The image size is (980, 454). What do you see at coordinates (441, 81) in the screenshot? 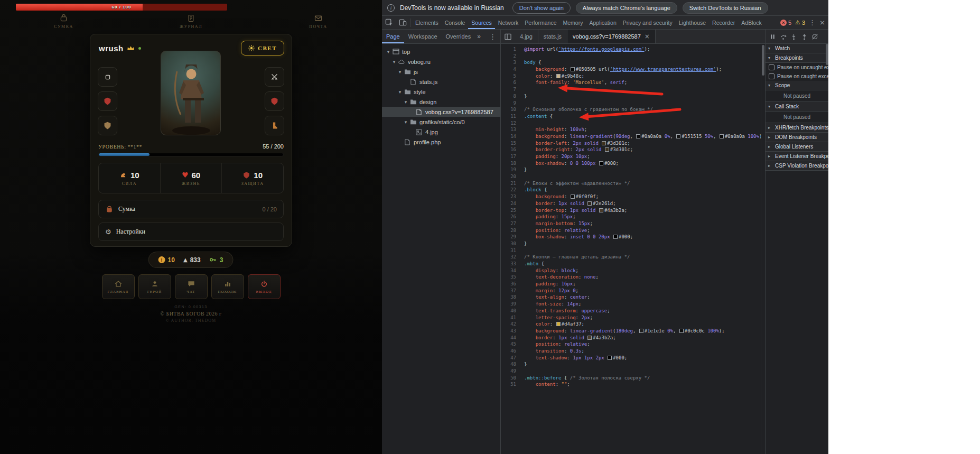
I see `tree-file-stats-js: stats.js` at bounding box center [441, 81].